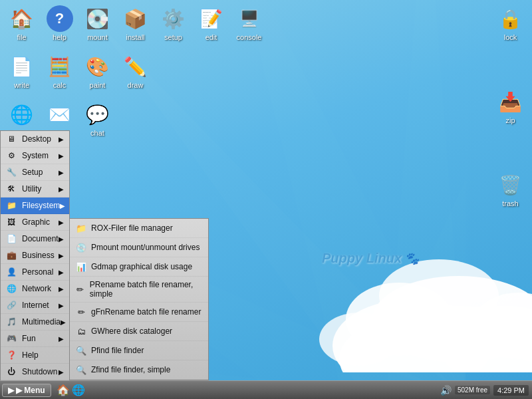 The width and height of the screenshot is (532, 399). Describe the element at coordinates (35, 372) in the screenshot. I see `menu-item-shutdown: ⏻ Shutdown ▶` at that location.